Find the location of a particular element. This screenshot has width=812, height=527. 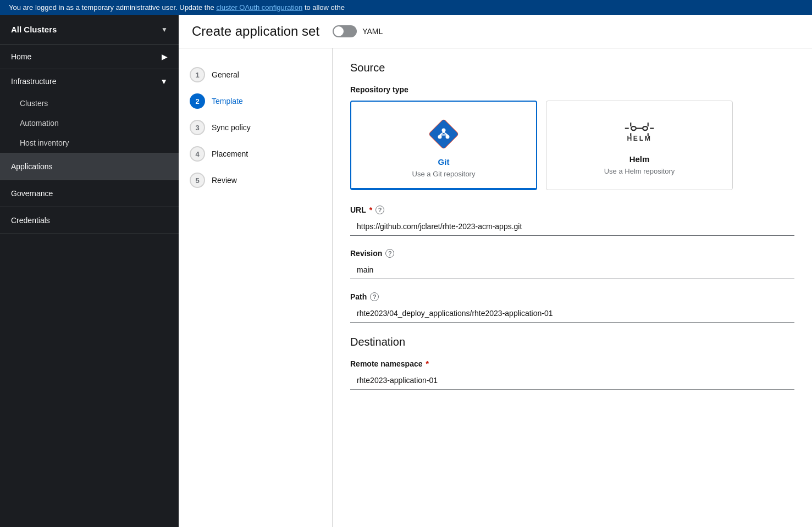

step-3-label: Sync policy is located at coordinates (231, 127).